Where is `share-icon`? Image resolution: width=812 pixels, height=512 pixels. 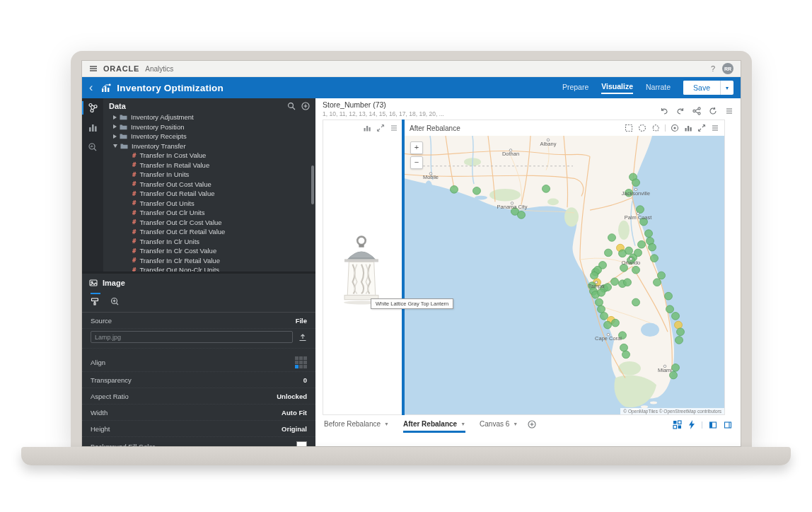 share-icon is located at coordinates (697, 110).